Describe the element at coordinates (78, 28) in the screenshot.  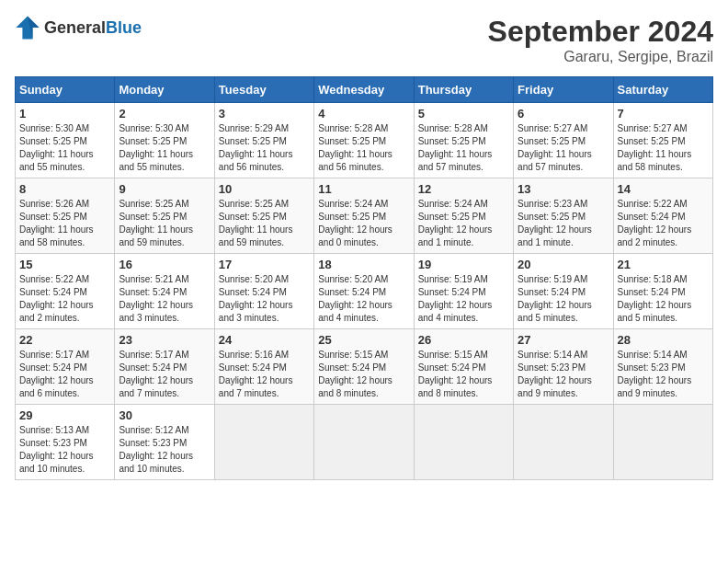
I see `logo: GeneralBlue` at that location.